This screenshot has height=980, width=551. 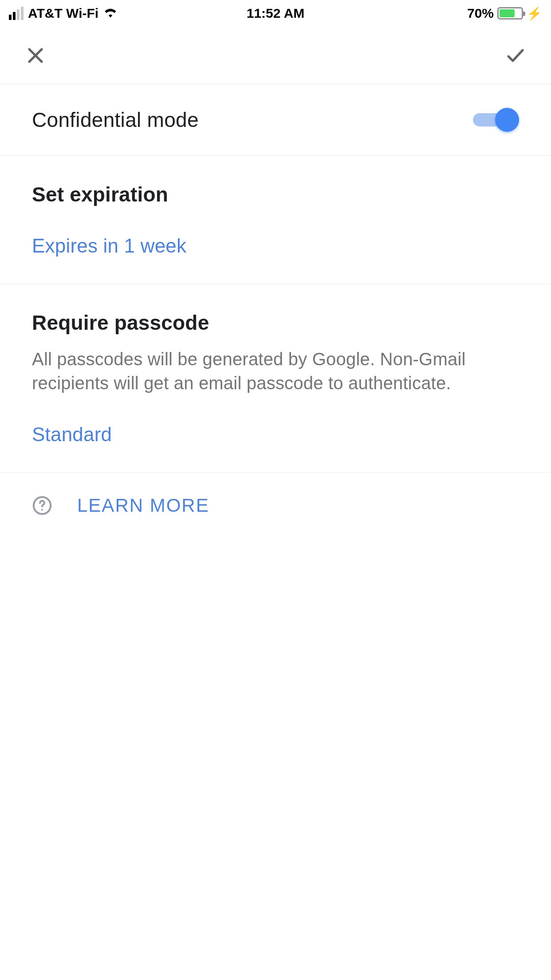 What do you see at coordinates (276, 181) in the screenshot?
I see `set-expiration-heading: Set expiration` at bounding box center [276, 181].